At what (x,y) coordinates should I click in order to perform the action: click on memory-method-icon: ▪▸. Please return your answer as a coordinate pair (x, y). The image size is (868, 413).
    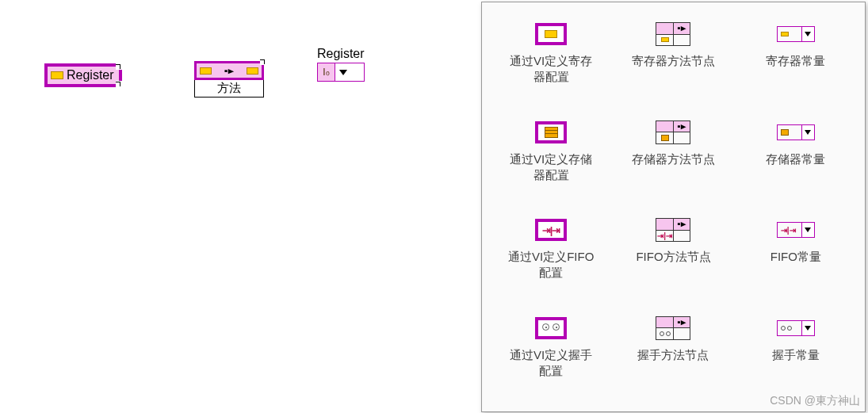
    Looking at the image, I should click on (673, 132).